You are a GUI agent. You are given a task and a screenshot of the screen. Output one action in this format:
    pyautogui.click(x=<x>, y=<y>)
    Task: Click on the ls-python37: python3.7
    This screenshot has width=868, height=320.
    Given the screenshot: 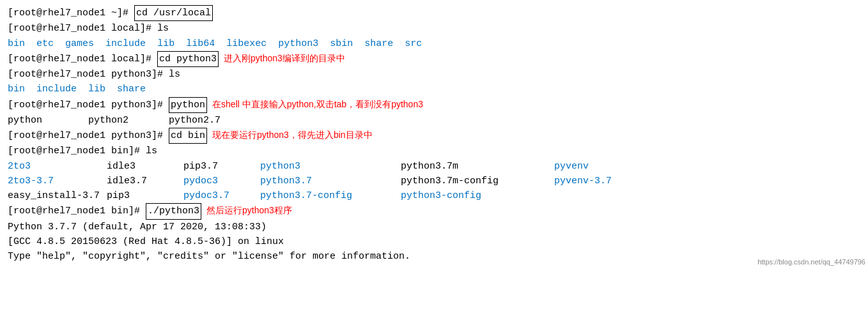 What is the action you would take?
    pyautogui.click(x=330, y=181)
    